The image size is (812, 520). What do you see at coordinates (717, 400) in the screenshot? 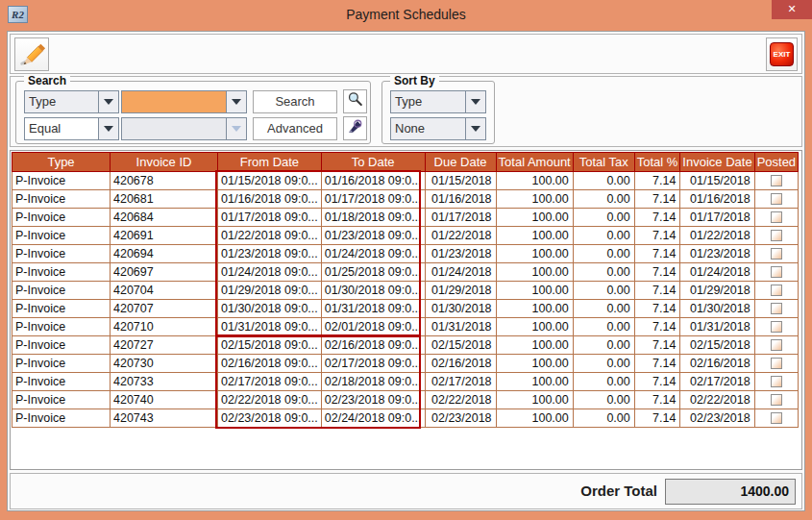
I see `cell-invoice_date: 02/22/2018` at bounding box center [717, 400].